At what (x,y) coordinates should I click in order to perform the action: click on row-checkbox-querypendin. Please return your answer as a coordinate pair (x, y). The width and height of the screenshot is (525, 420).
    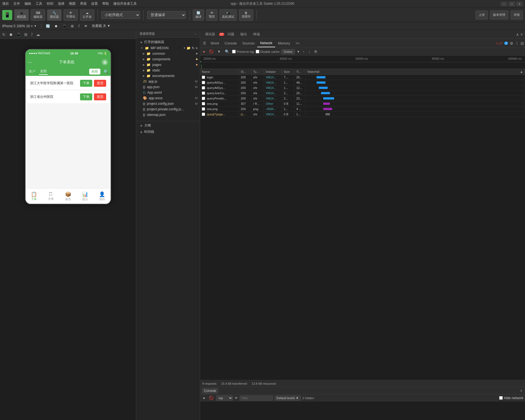
    Looking at the image, I should click on (203, 98).